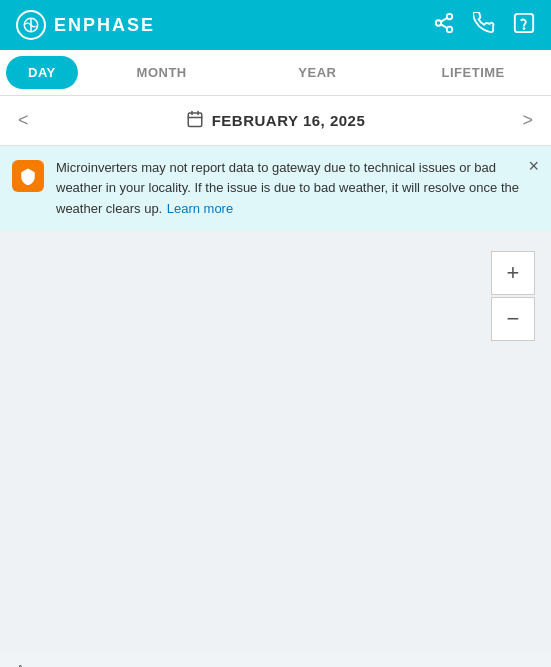 Image resolution: width=551 pixels, height=667 pixels. I want to click on alert-close-button: ×, so click(534, 166).